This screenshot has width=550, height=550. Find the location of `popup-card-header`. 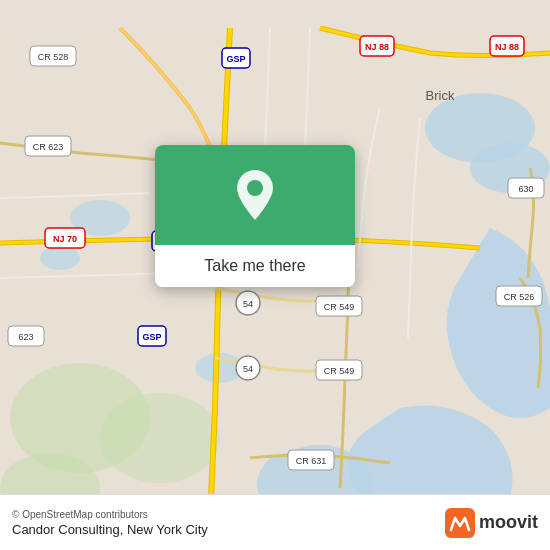

popup-card-header is located at coordinates (255, 195).